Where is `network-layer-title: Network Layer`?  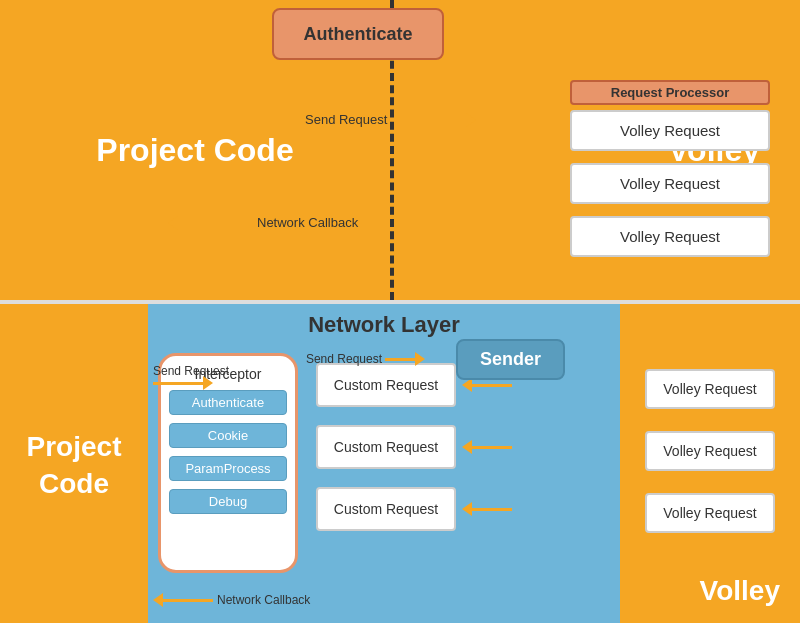 network-layer-title: Network Layer is located at coordinates (384, 321).